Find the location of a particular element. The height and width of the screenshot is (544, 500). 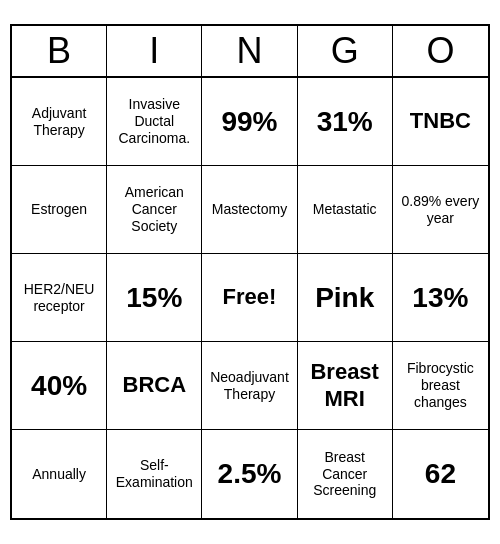

bingo-header: BINGO is located at coordinates (250, 52).